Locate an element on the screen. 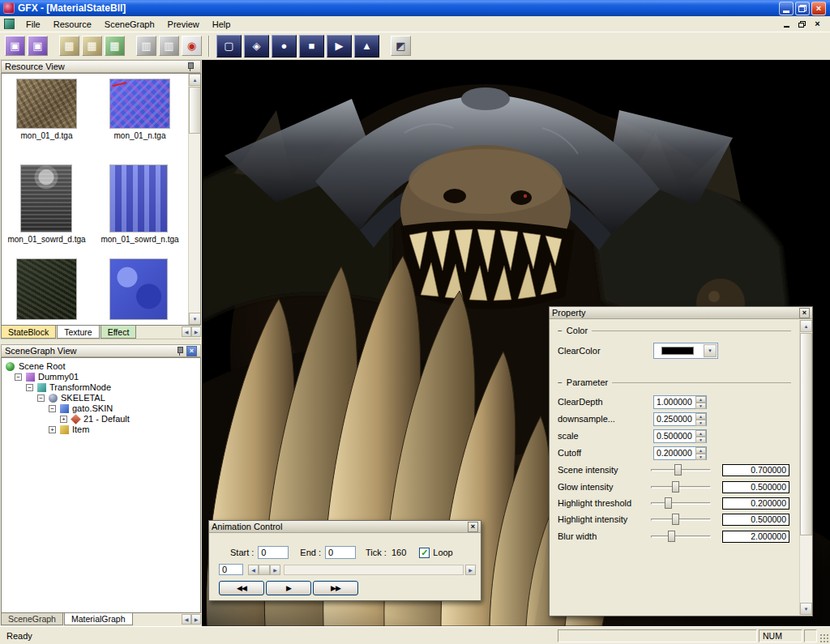 This screenshot has width=830, height=644. menu-help: Help is located at coordinates (222, 24).